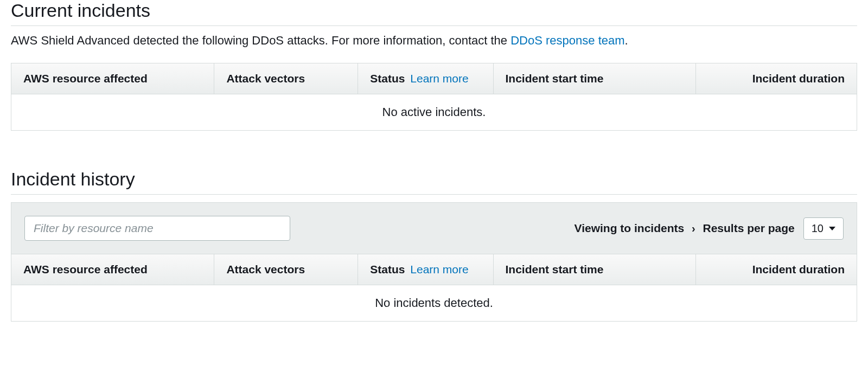  What do you see at coordinates (818, 229) in the screenshot?
I see `per-page-value: 10` at bounding box center [818, 229].